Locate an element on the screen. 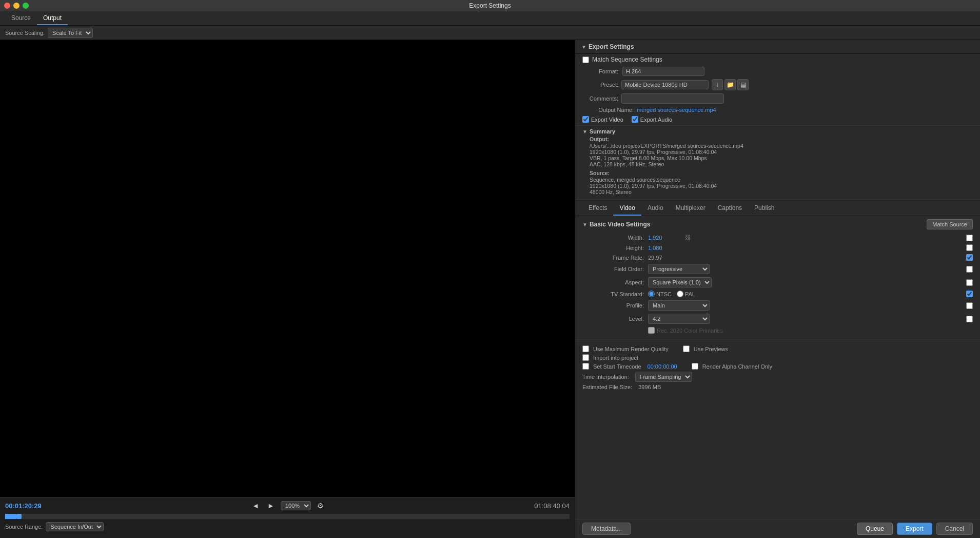 The height and width of the screenshot is (538, 980). minimize-button is located at coordinates (16, 6).